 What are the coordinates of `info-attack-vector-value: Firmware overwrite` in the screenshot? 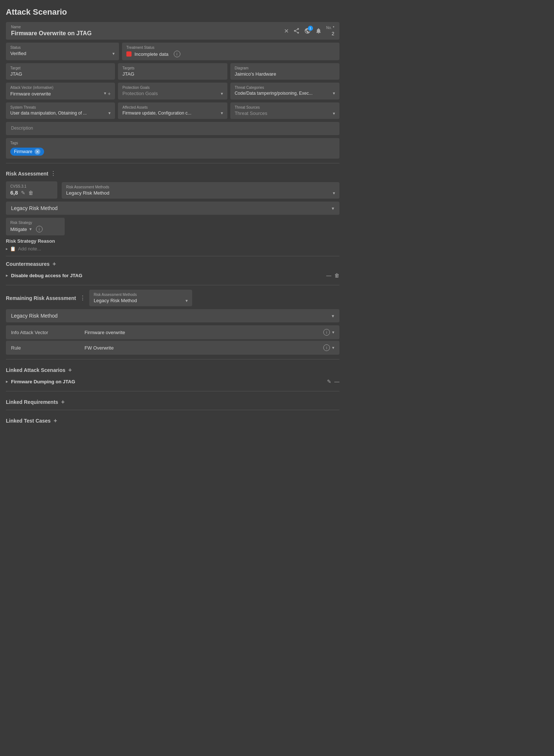 It's located at (203, 333).